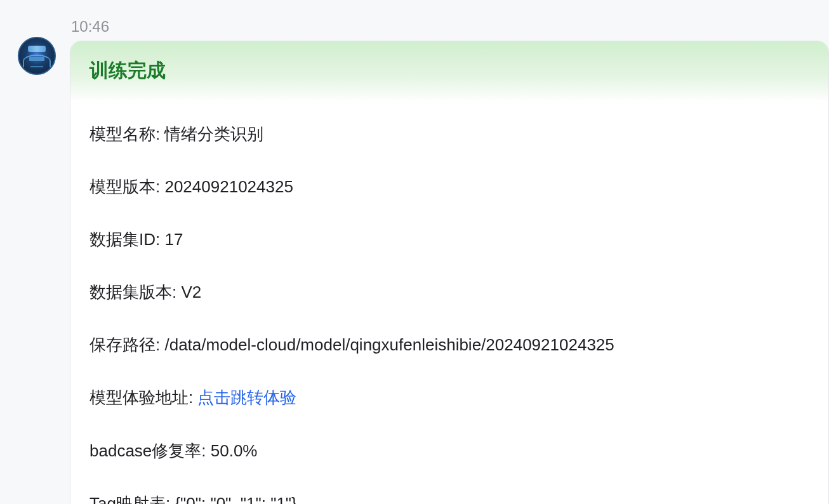 The height and width of the screenshot is (504, 829). Describe the element at coordinates (449, 71) in the screenshot. I see `card-title: 训练完成` at that location.